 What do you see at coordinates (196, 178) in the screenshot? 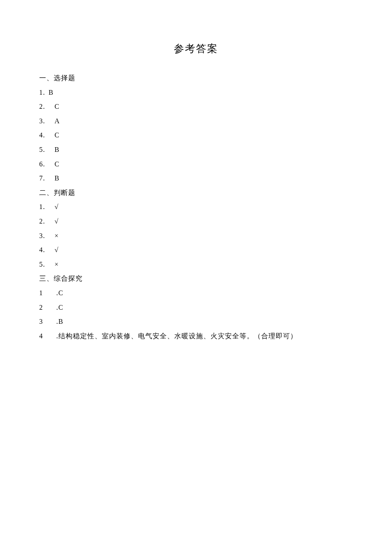
I see `answer-1-7: 7.B` at bounding box center [196, 178].